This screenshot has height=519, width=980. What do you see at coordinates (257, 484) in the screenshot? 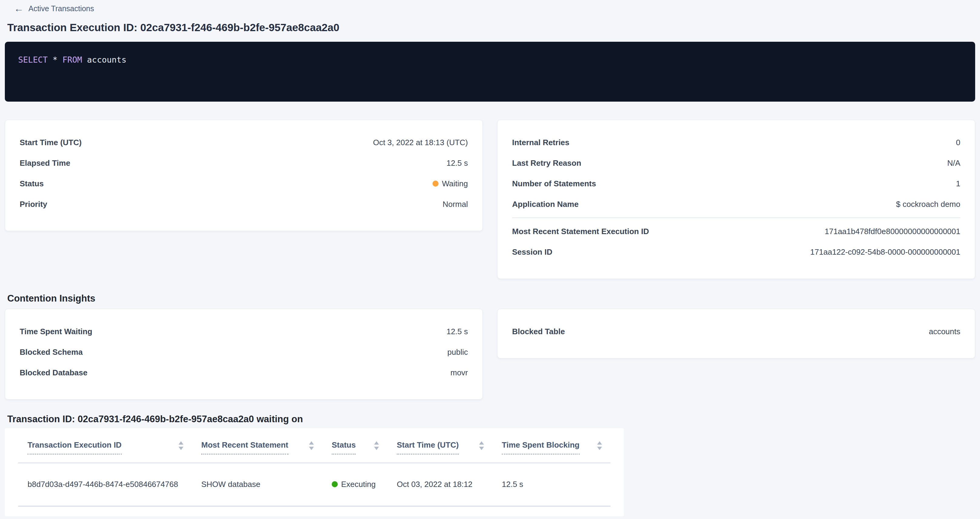
I see `cell-most-recent-statement: SHOW database` at bounding box center [257, 484].